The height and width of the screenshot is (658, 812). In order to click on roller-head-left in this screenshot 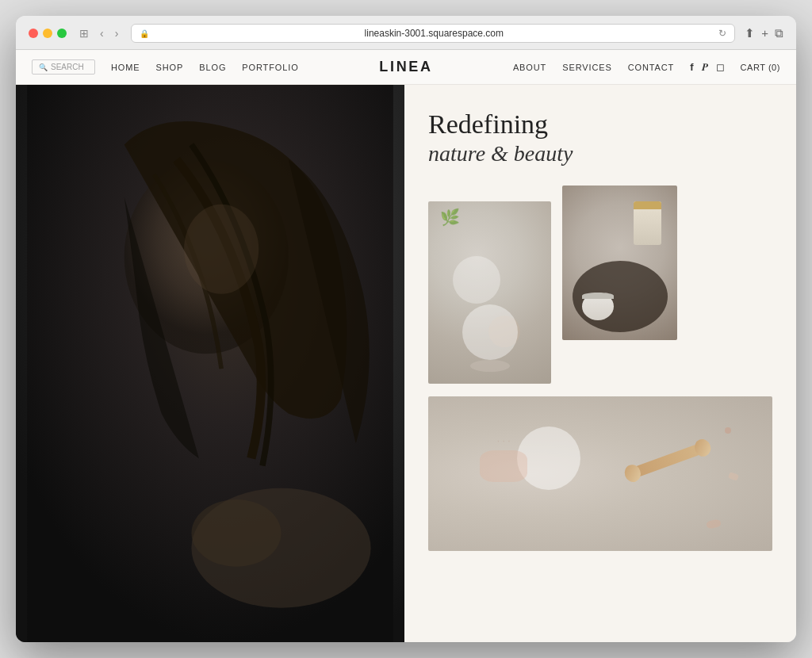, I will do `click(633, 473)`.